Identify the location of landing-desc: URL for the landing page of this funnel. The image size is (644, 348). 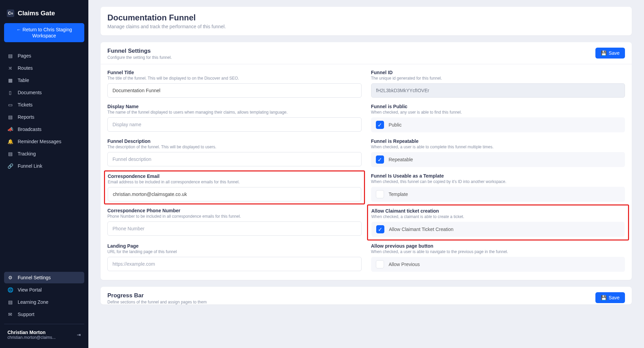
(234, 252).